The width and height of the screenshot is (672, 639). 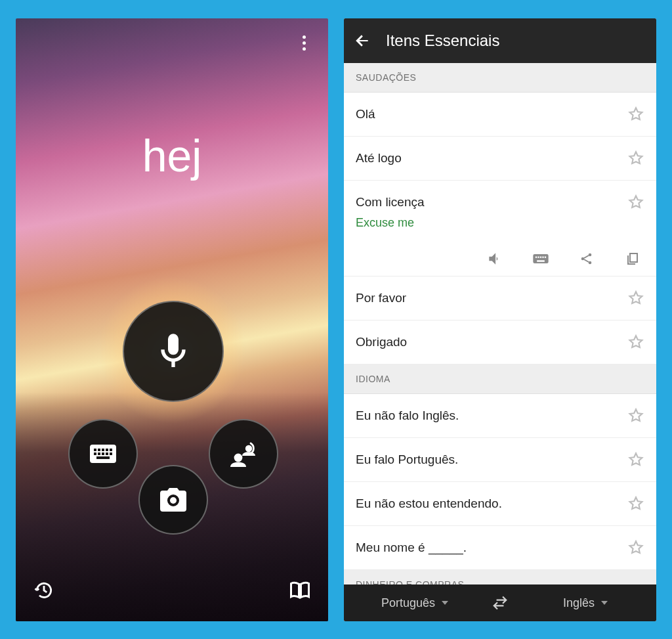 I want to click on phrase-translation: Excuse me, so click(x=500, y=221).